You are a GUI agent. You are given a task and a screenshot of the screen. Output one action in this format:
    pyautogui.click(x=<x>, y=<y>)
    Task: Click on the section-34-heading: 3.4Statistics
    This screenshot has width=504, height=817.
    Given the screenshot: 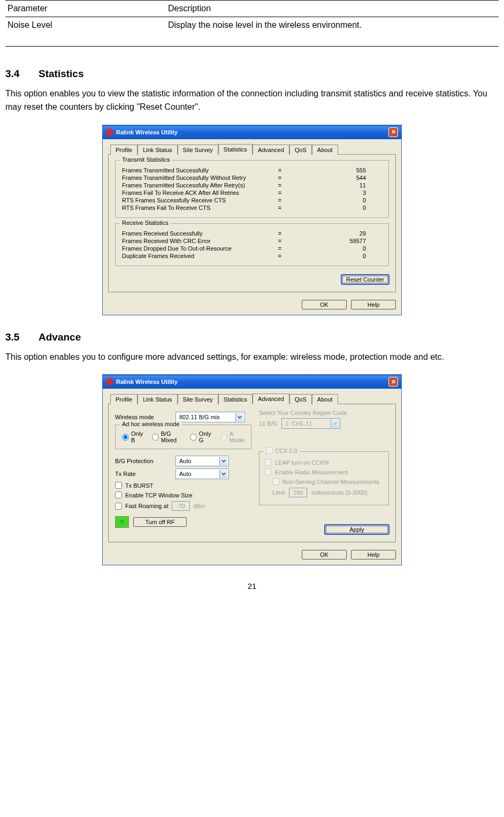 What is the action you would take?
    pyautogui.click(x=252, y=74)
    